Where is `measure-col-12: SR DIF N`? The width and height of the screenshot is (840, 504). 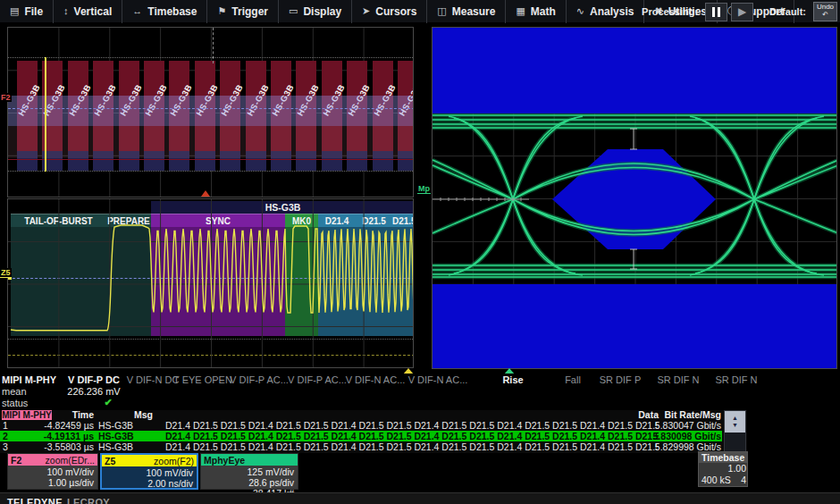
measure-col-12: SR DIF N is located at coordinates (736, 380).